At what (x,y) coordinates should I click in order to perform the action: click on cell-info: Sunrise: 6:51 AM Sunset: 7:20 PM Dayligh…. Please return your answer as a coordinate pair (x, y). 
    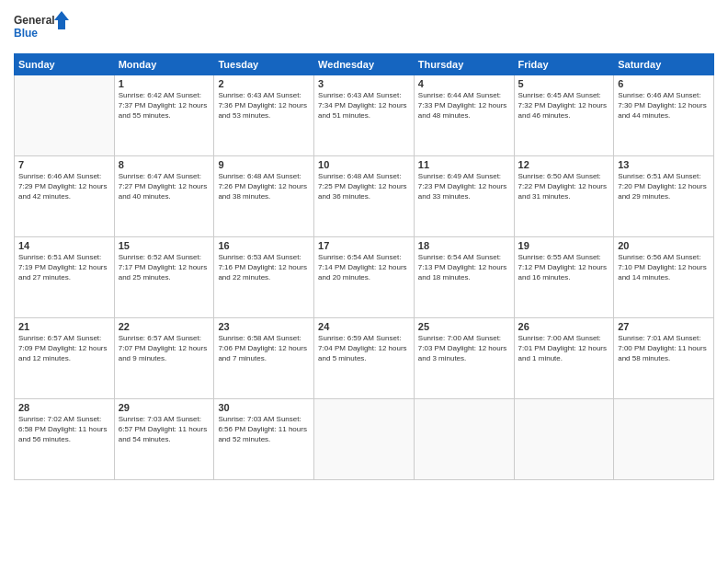
    Looking at the image, I should click on (664, 187).